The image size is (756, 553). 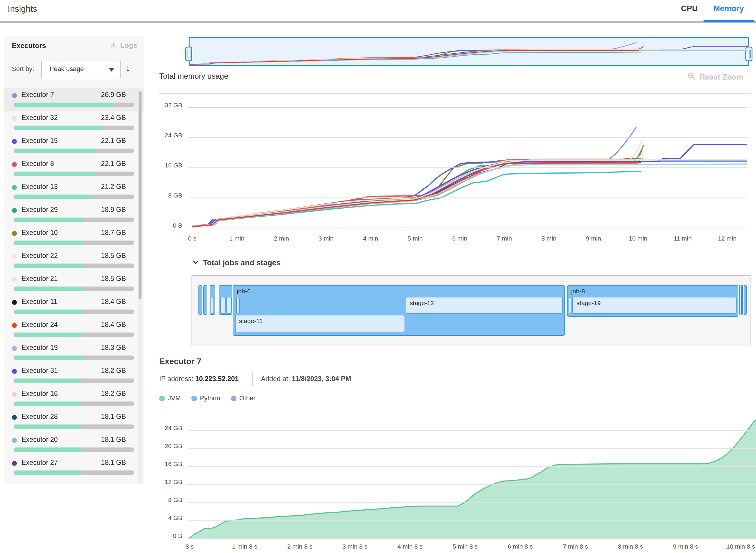 What do you see at coordinates (40, 440) in the screenshot?
I see `executor-name: Executor 20` at bounding box center [40, 440].